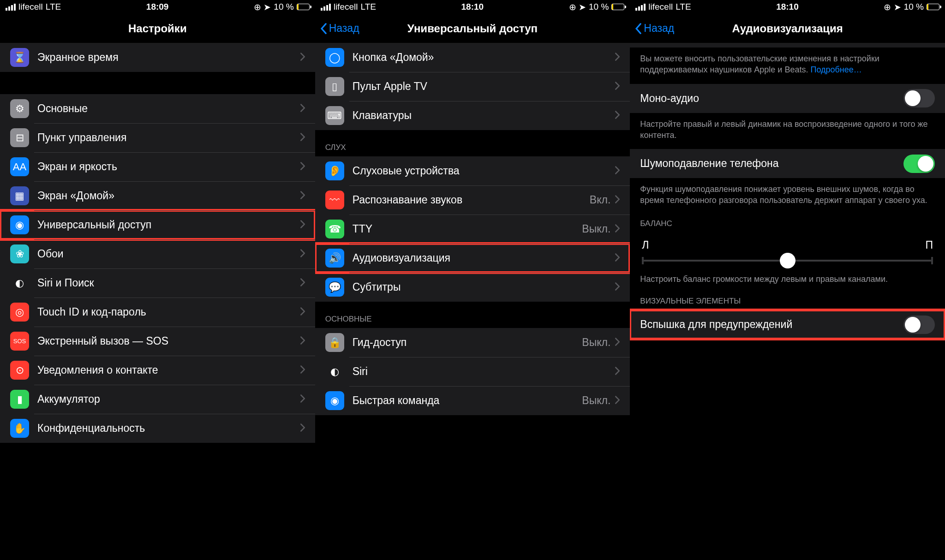  Describe the element at coordinates (19, 341) in the screenshot. I see `row-icon: SOS` at that location.